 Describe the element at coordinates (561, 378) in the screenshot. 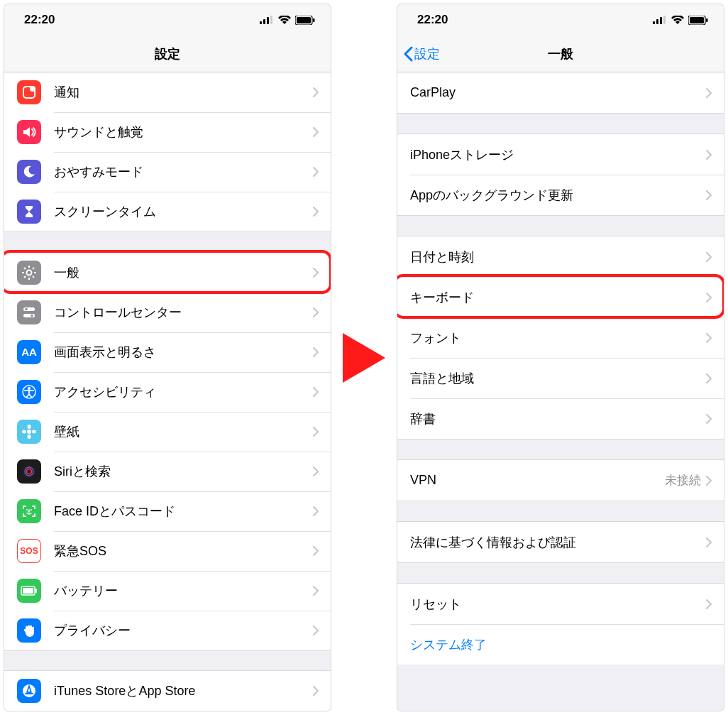

I see `row-language: 言語と地域` at that location.